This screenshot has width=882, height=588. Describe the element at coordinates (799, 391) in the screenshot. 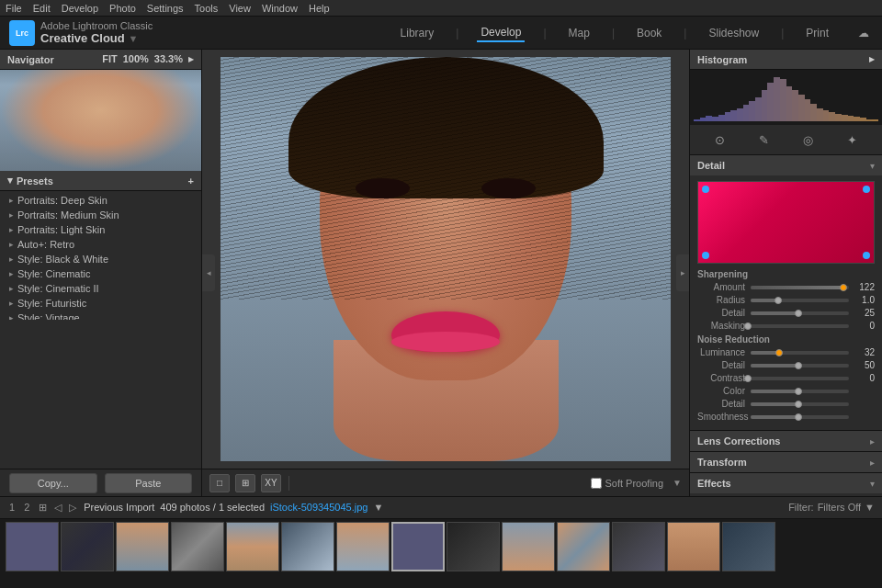

I see `nr-color-slider` at that location.